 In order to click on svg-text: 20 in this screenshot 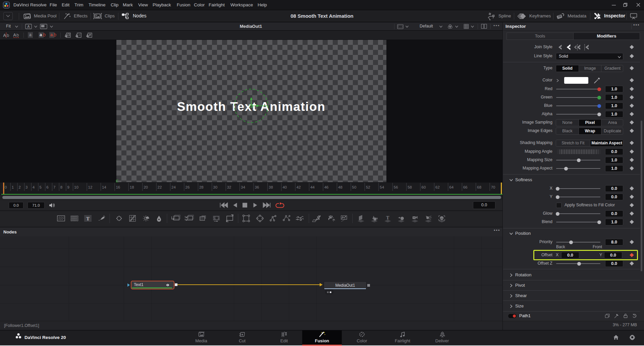, I will do `click(146, 187)`.